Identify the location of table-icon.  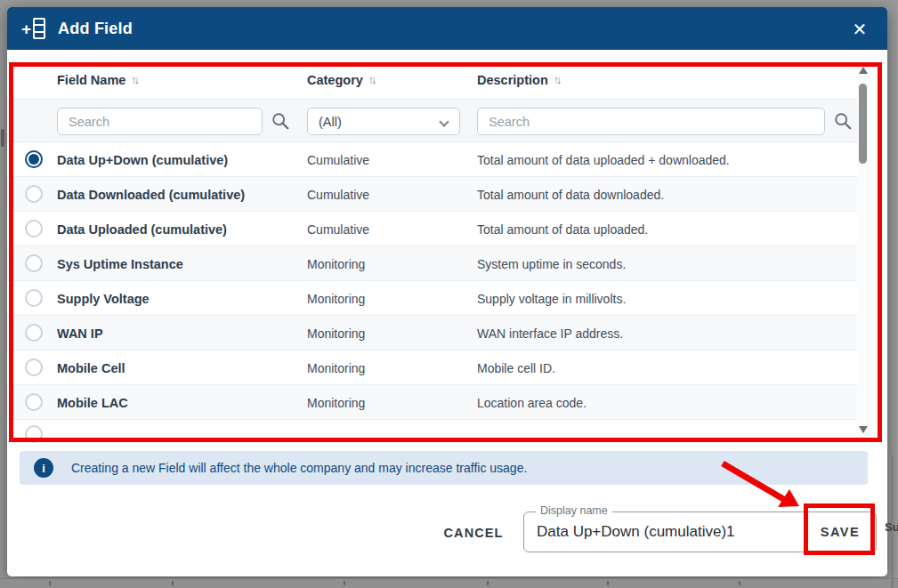
(39, 28).